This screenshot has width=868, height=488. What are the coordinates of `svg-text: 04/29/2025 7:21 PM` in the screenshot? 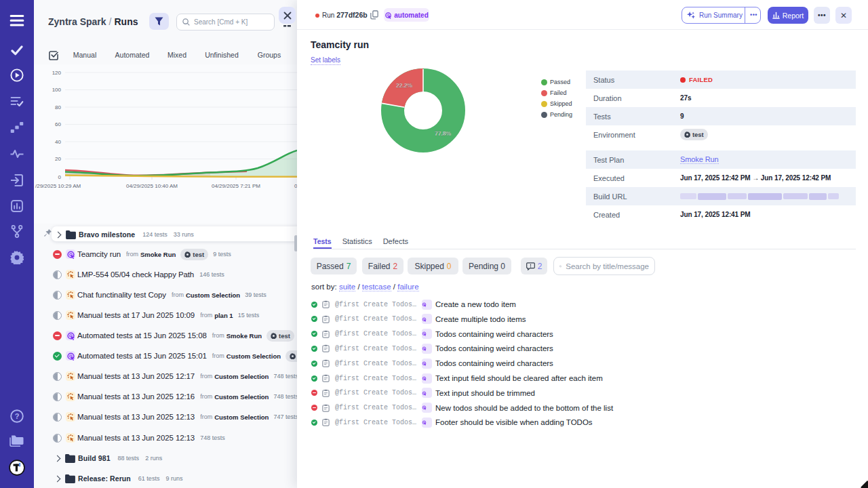 It's located at (236, 186).